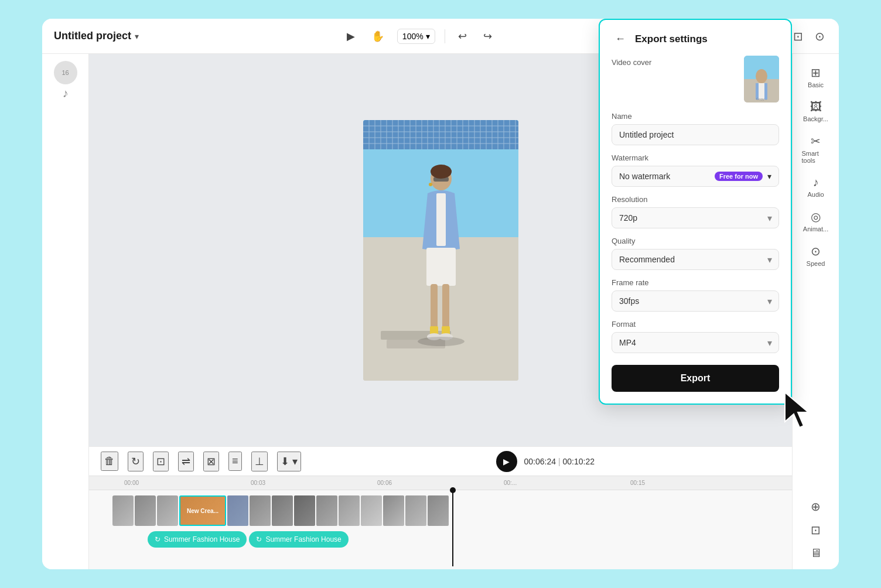 The width and height of the screenshot is (881, 588). What do you see at coordinates (695, 282) in the screenshot?
I see `frame-rate-label: Frame rate` at bounding box center [695, 282].